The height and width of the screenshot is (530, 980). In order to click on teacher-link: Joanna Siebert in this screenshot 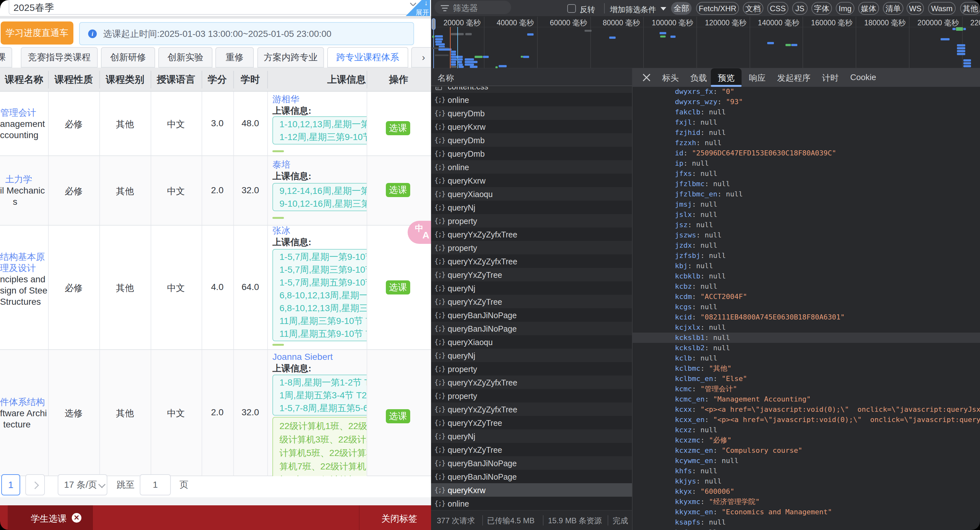, I will do `click(302, 357)`.